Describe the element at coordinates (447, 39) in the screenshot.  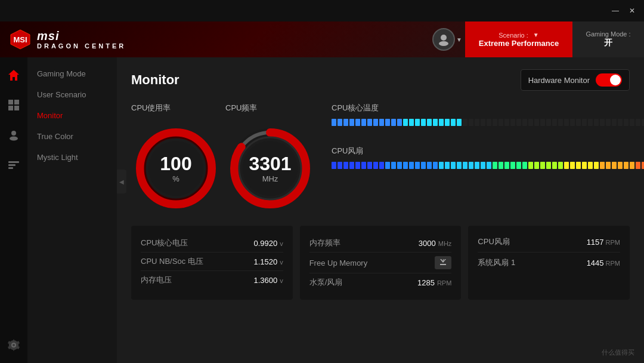
I see `user-profile-button: ▼` at that location.